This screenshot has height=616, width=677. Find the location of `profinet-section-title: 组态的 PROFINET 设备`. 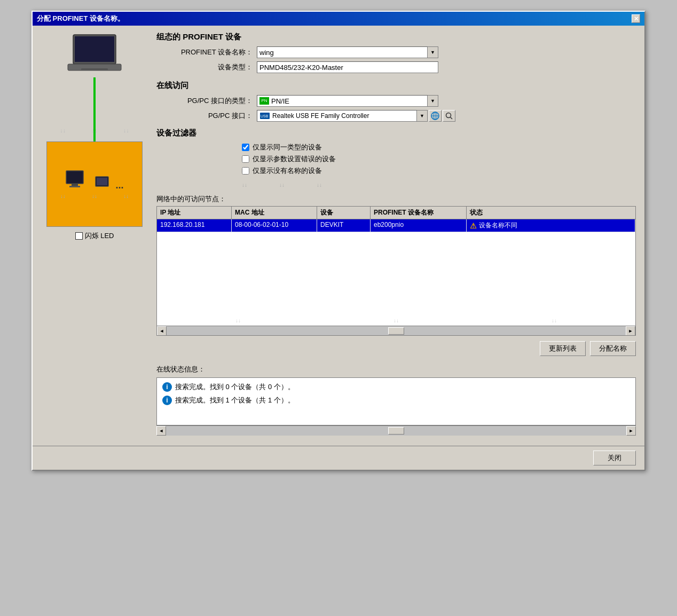

profinet-section-title: 组态的 PROFINET 设备 is located at coordinates (396, 37).